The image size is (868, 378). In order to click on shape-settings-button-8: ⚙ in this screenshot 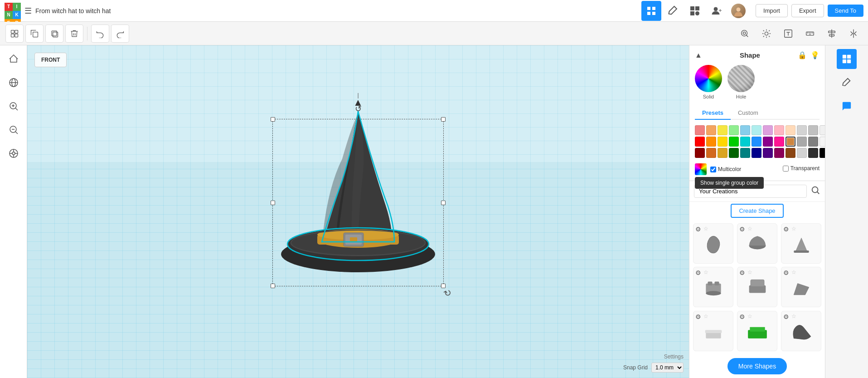, I will do `click(742, 317)`.